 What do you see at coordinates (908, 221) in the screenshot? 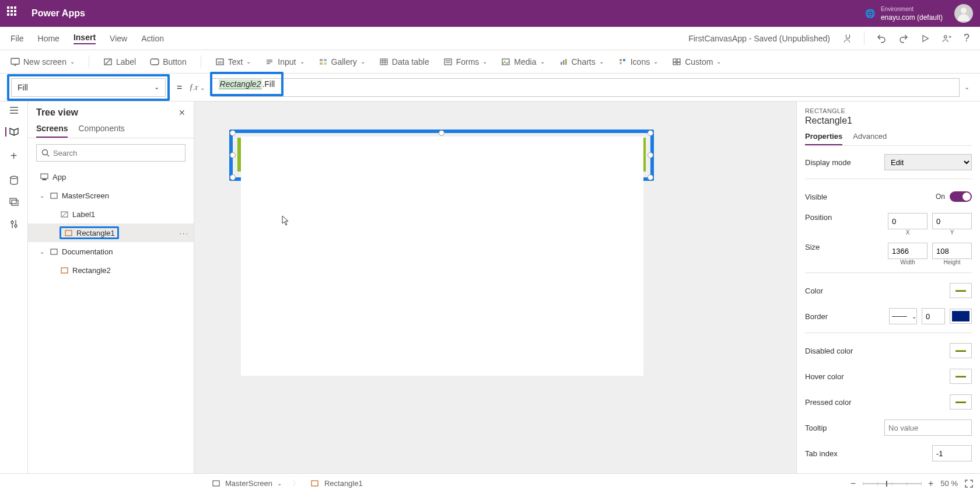
I see `prop-position-x-input` at bounding box center [908, 221].